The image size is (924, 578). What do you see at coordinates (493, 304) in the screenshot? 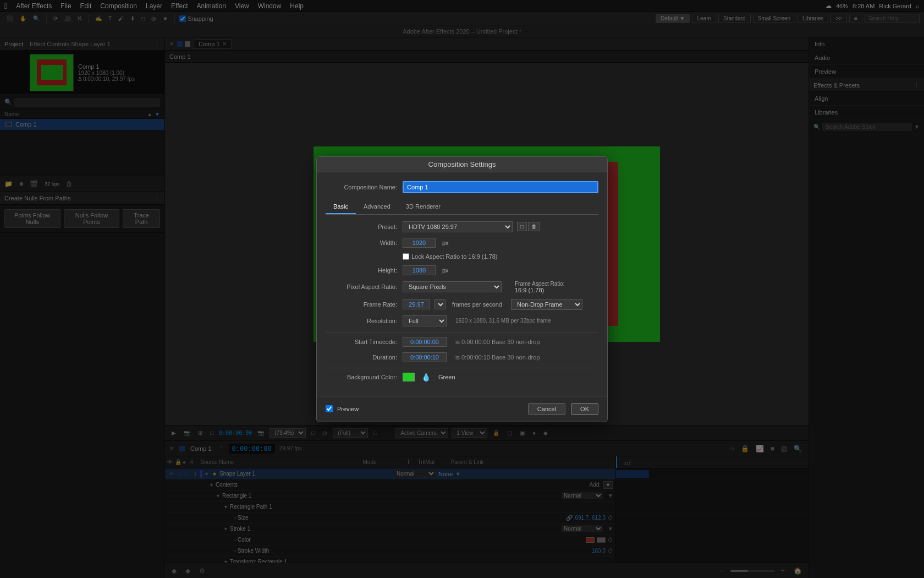
I see `frame-rate-group: frames per second Non-Drop Frame Drop Fr…` at bounding box center [493, 304].